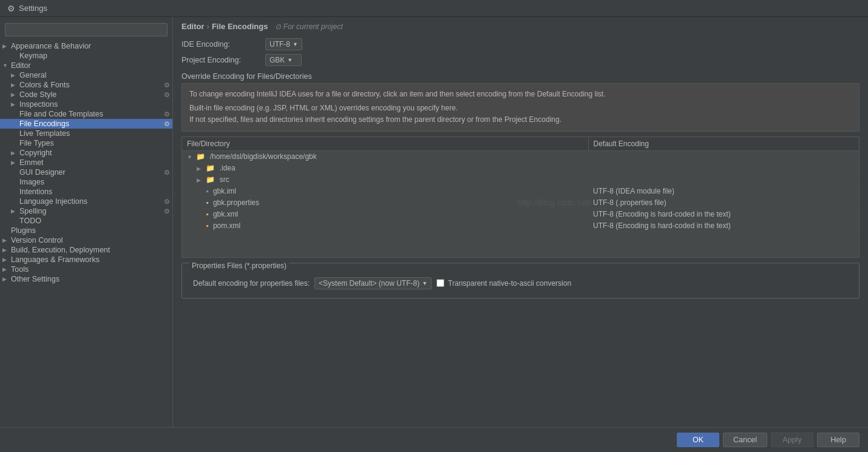 Image resolution: width=868 pixels, height=452 pixels. Describe the element at coordinates (86, 114) in the screenshot. I see `sidebar-item-file-code-templates: File and Code Templates ⚙` at that location.